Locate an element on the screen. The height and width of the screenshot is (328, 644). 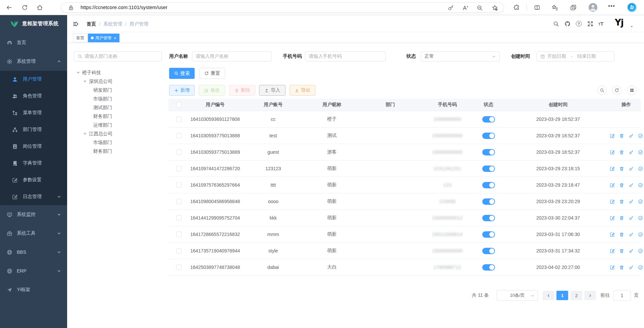
sidebar-item-param-settings: 参数设置 is located at coordinates (34, 180).